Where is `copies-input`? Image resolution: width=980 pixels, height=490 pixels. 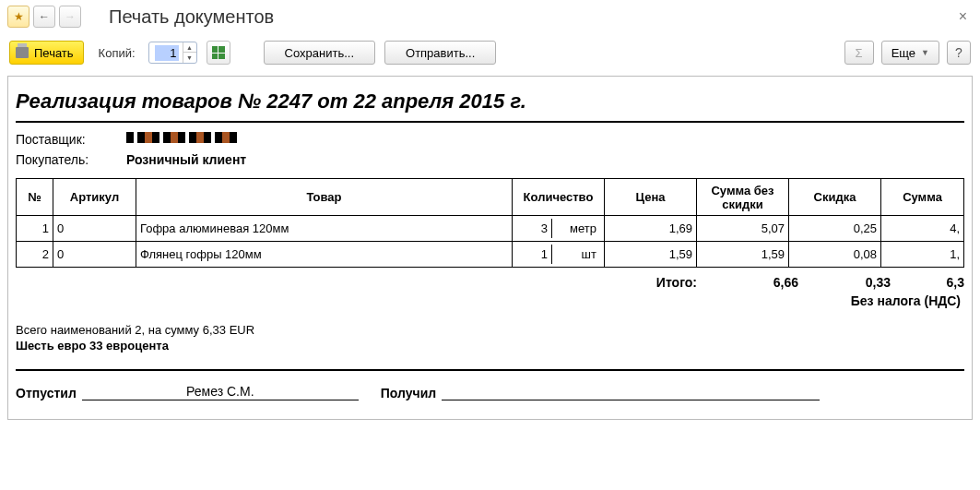
copies-input is located at coordinates (167, 54).